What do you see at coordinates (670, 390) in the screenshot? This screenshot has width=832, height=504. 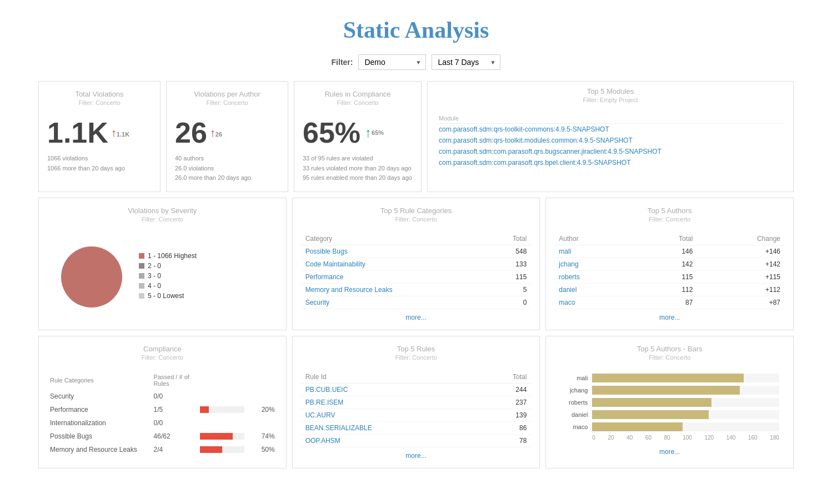 I see `bar-row: jchang` at bounding box center [670, 390].